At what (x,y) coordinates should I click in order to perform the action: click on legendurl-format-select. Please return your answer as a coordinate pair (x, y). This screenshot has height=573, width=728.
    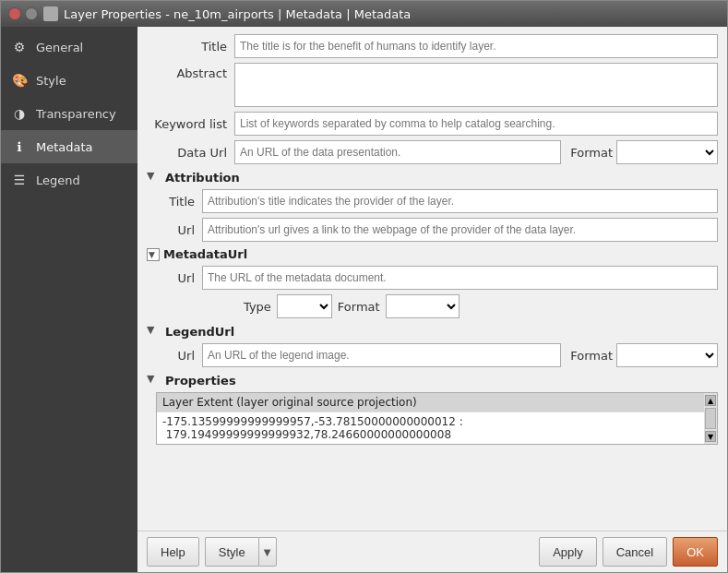
    Looking at the image, I should click on (667, 355).